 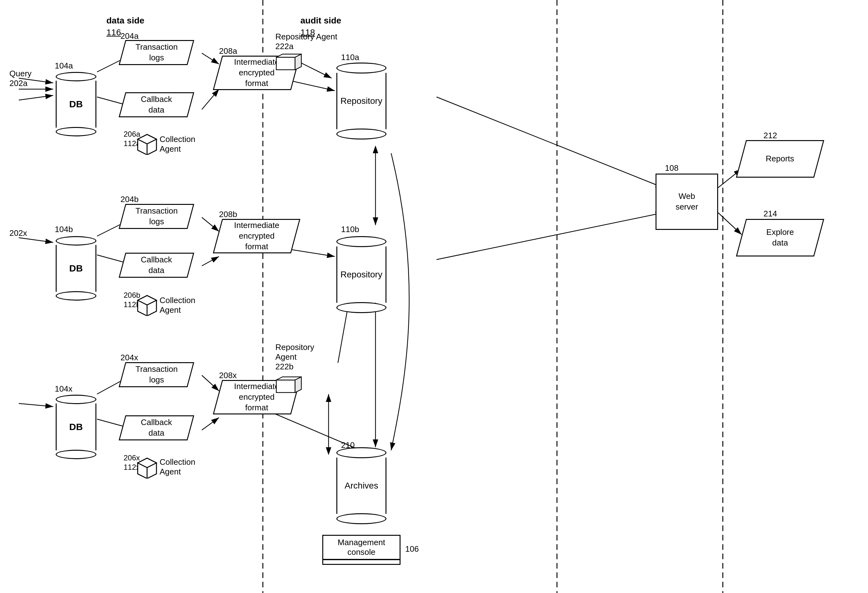 What do you see at coordinates (289, 387) in the screenshot?
I see `repo-agent-b-icon` at bounding box center [289, 387].